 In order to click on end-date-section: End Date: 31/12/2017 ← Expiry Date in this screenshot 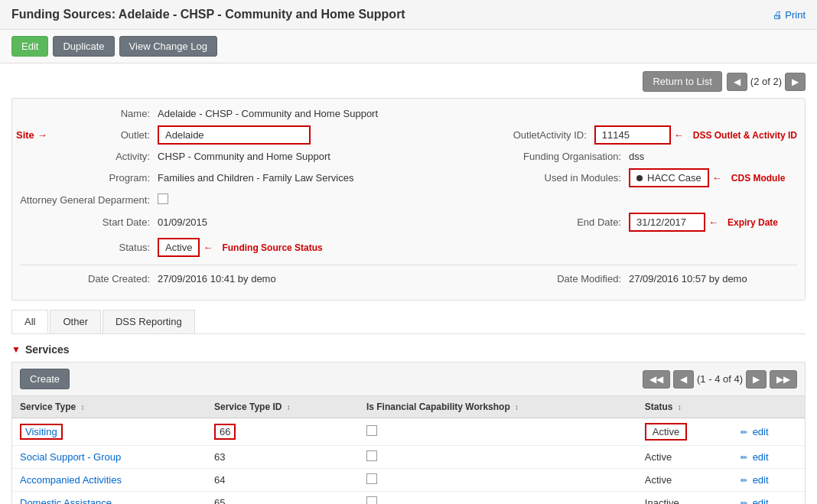, I will do `click(652, 222)`.